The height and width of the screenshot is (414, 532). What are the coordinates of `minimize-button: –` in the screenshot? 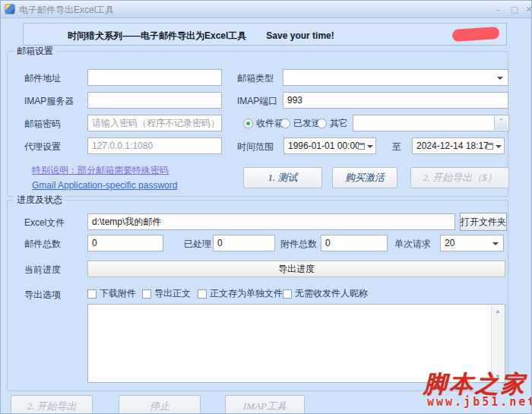 It's located at (498, 9).